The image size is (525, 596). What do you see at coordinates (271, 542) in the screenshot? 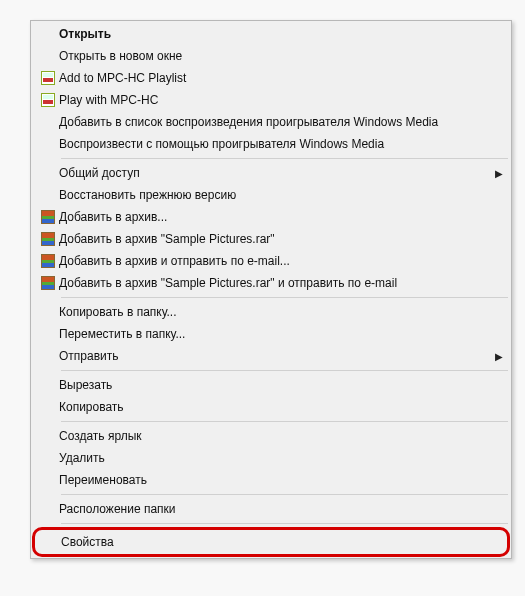
I see `highlight-annotation: Свойства` at bounding box center [271, 542].